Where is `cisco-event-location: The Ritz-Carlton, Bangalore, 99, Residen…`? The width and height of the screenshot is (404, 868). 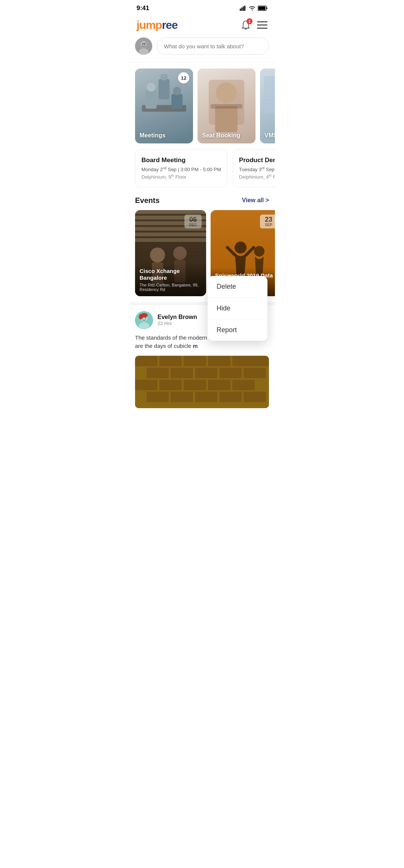
cisco-event-location: The Ritz-Carlton, Bangalore, 99, Residen… is located at coordinates (171, 287).